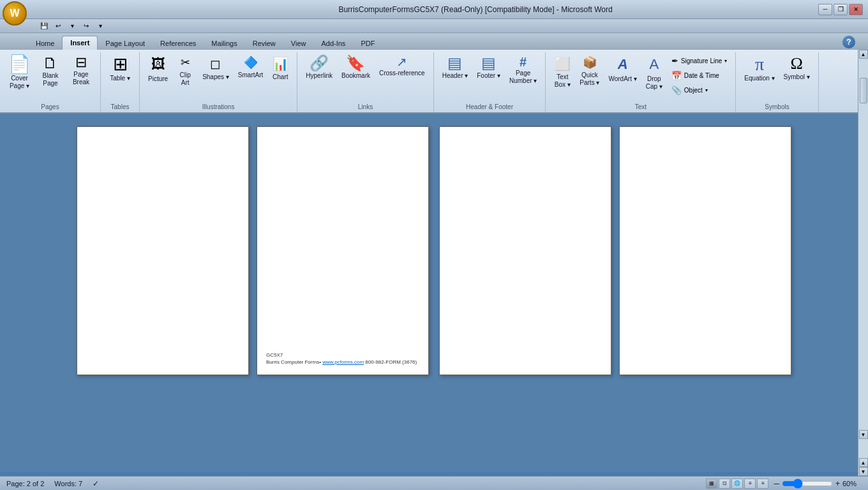 This screenshot has width=868, height=490. I want to click on object-button: 📎 Object ▾, so click(700, 90).